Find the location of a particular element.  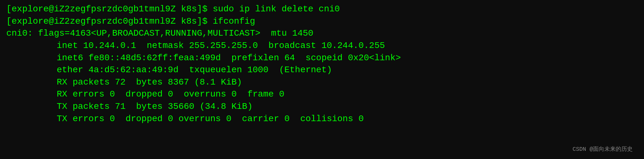

watermark: CSDN @面向未来的历史 is located at coordinates (602, 150).